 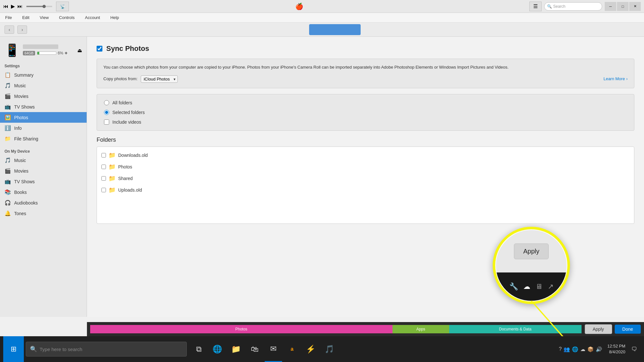 What do you see at coordinates (39, 6) in the screenshot?
I see `volume-slider` at bounding box center [39, 6].